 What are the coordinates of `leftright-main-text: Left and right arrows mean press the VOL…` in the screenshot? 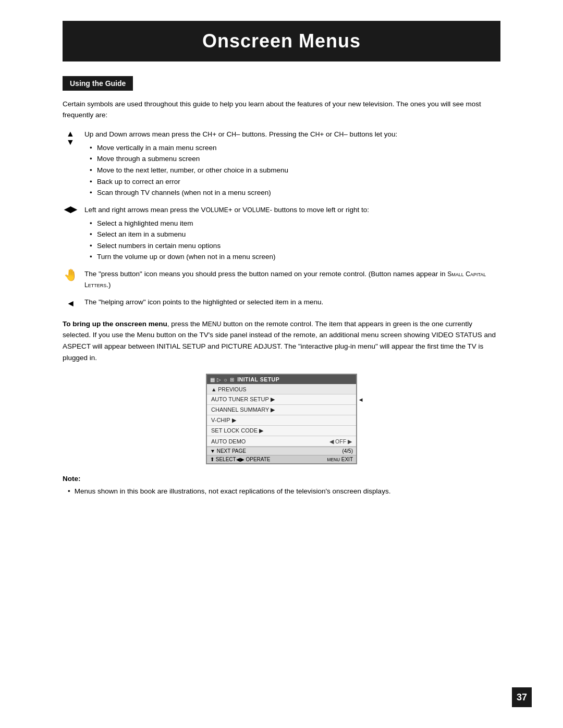 It's located at (227, 209).